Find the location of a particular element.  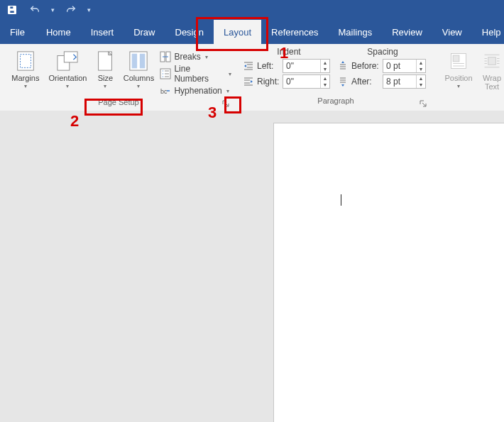

quick-access-toolbar: ▾ ▾ is located at coordinates (252, 10).